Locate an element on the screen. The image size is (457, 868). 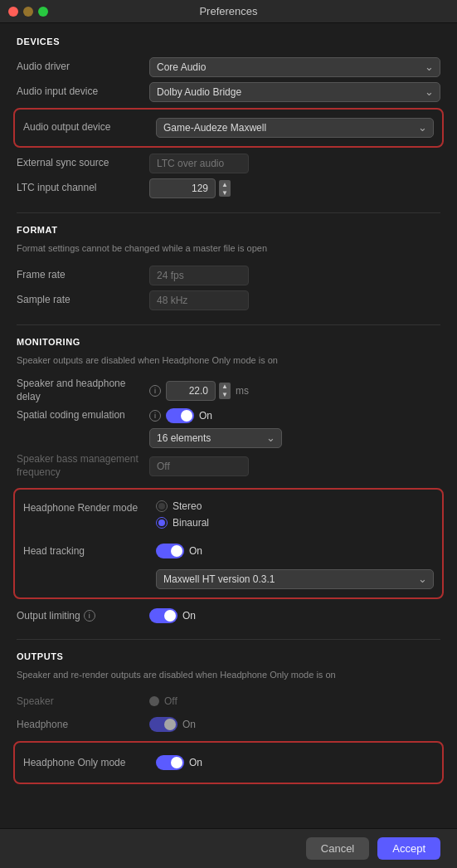
spatial-coding-toggle is located at coordinates (180, 416).